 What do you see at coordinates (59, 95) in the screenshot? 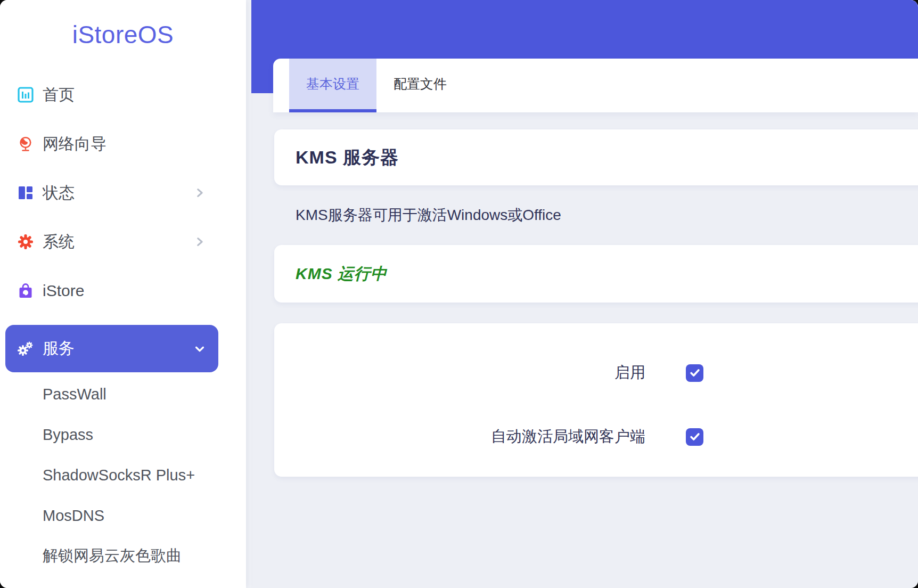
I see `sidebar-item-label: 首页` at bounding box center [59, 95].